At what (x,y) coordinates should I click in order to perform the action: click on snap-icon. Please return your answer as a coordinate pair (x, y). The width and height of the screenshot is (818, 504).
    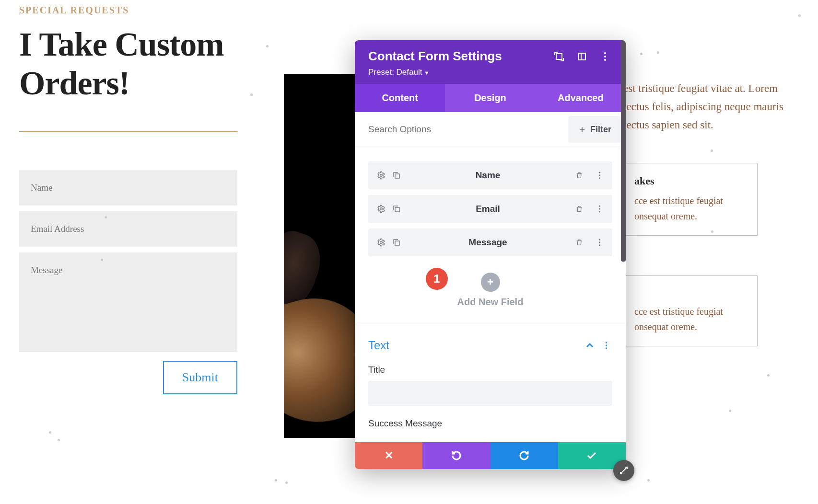
    Looking at the image, I should click on (582, 57).